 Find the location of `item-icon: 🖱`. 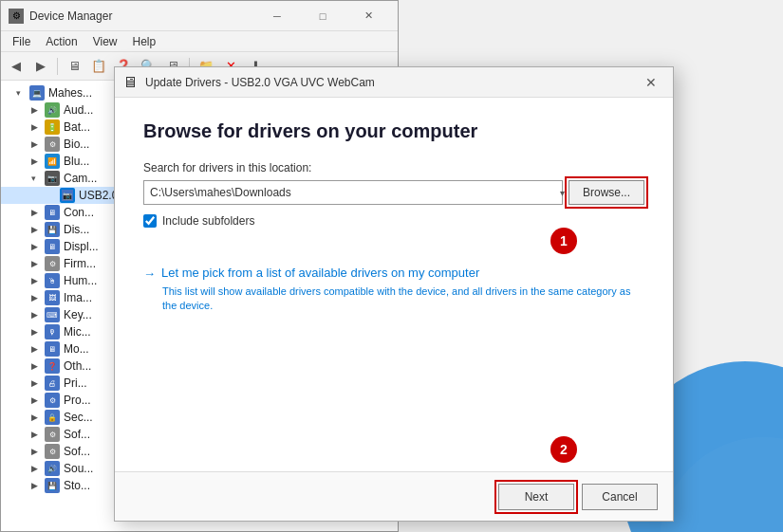

item-icon: 🖱 is located at coordinates (52, 281).